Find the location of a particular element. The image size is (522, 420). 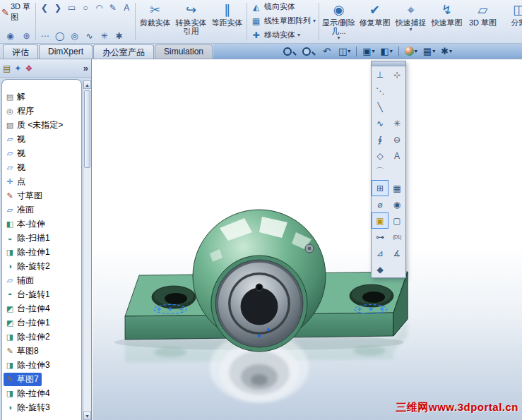

tree-item-boss-extrude: ◧ 本-拉伸 is located at coordinates (42, 224).